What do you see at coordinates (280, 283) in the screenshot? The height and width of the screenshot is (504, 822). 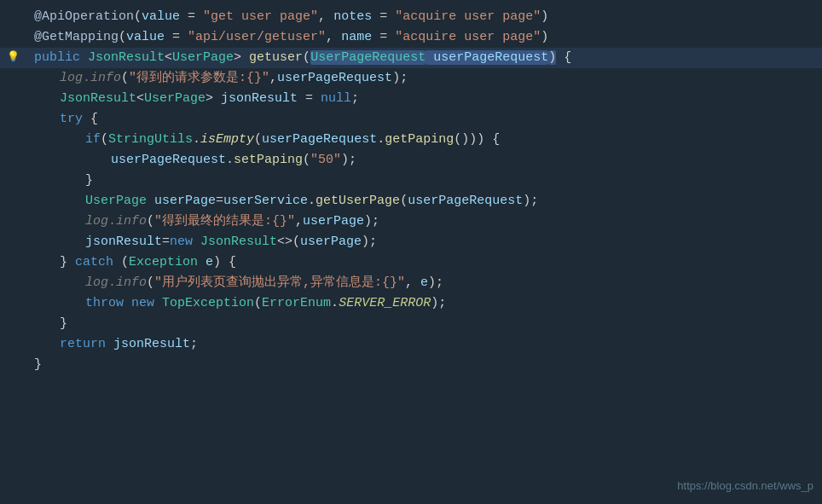 I see `code-token: "用户列表页查询抛出异常,异常信息是:{}"` at bounding box center [280, 283].